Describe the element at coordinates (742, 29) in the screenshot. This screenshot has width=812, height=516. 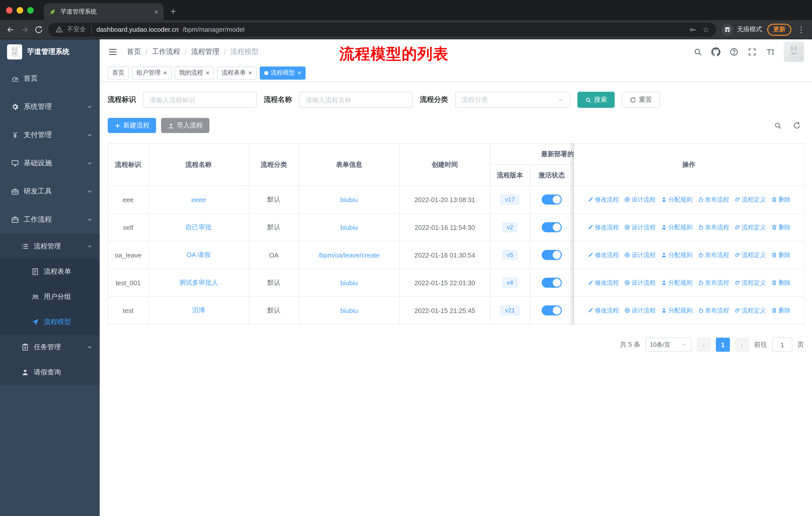
I see `incognito-badge: 无痕模式` at that location.